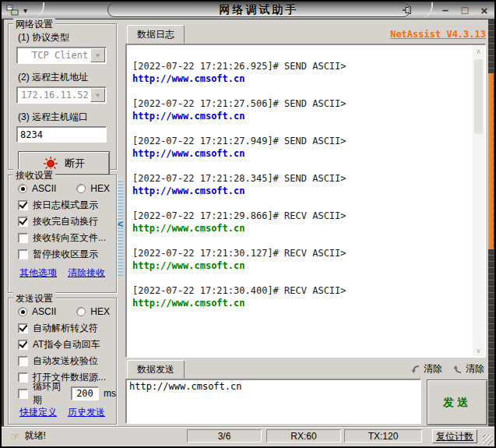 The height and width of the screenshot is (448, 496). What do you see at coordinates (383, 436) in the screenshot?
I see `status-tx-panel: TX:120` at bounding box center [383, 436].